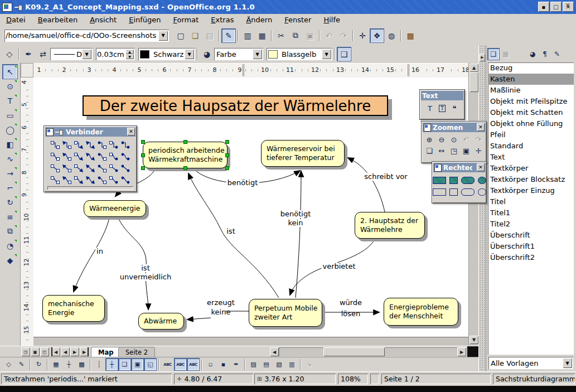  What do you see at coordinates (10, 245) in the screenshot?
I see `insert-tool: ◔` at bounding box center [10, 245].